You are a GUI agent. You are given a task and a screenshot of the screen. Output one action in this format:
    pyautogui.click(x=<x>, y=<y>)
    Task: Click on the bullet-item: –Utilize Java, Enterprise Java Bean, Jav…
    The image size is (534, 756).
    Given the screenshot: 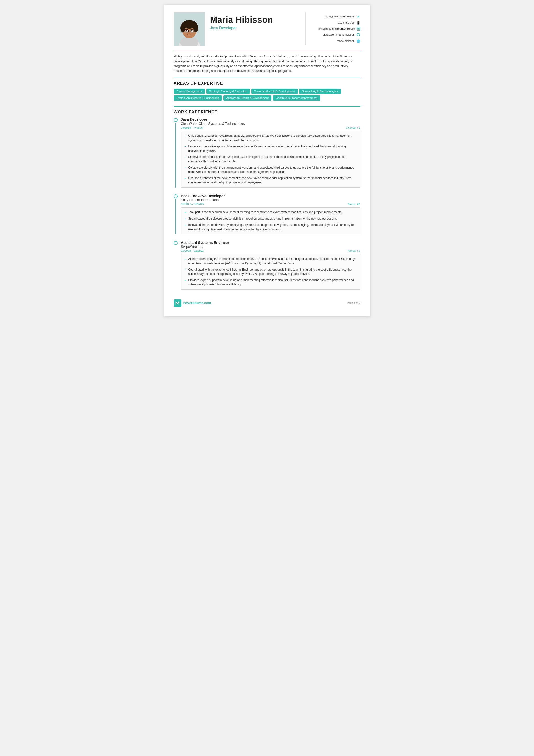 What is the action you would take?
    pyautogui.click(x=271, y=138)
    